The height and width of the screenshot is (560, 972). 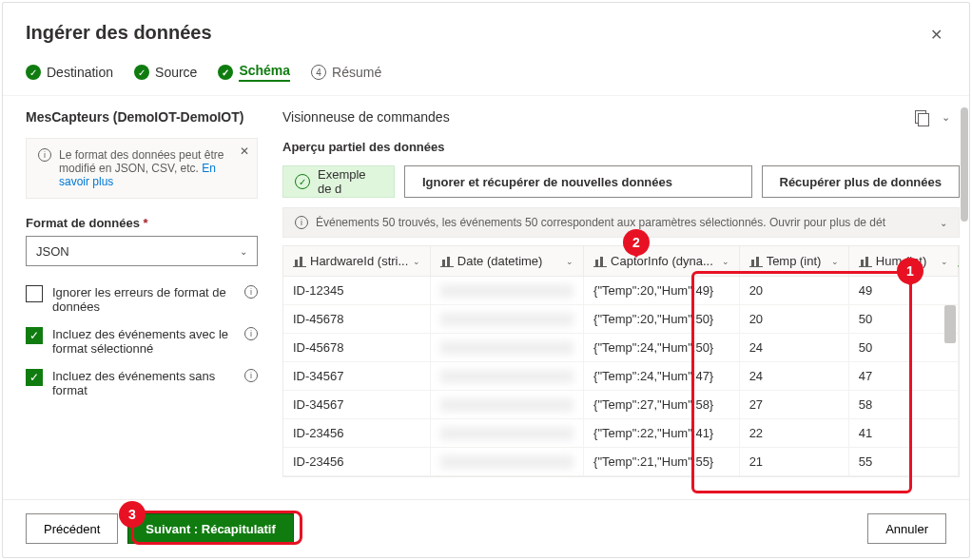 I want to click on table-row: ID-12345{"Temp":20,"Hum":49}2049, so click(x=621, y=291).